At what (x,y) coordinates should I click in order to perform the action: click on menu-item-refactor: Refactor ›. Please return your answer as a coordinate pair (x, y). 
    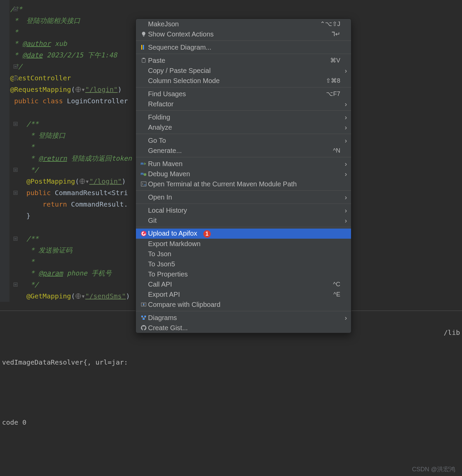
    Looking at the image, I should click on (243, 104).